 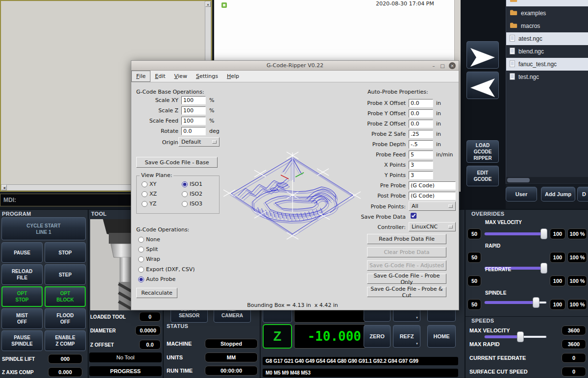 I want to click on close-button: ×, so click(x=452, y=66).